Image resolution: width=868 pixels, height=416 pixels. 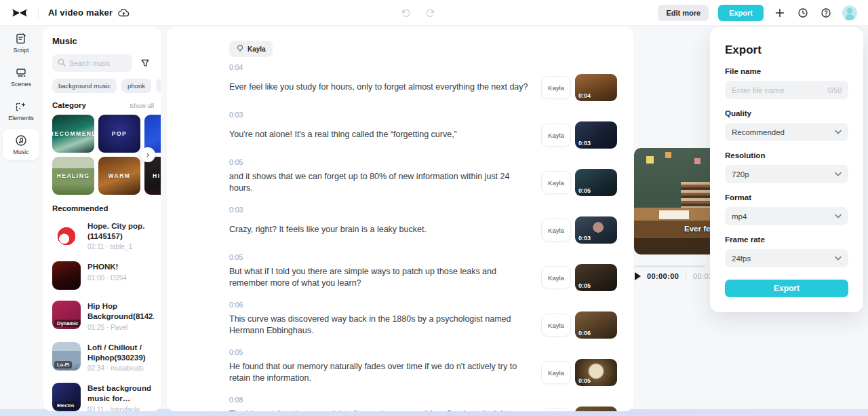 I want to click on search-icon, so click(x=62, y=63).